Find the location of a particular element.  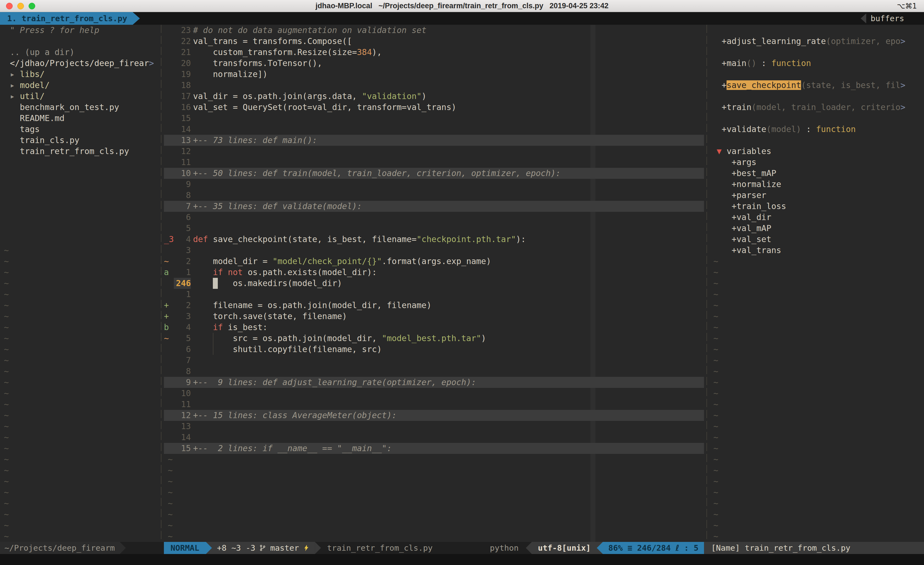

tree-line: benchmark_on_test.py is located at coordinates (79, 107).